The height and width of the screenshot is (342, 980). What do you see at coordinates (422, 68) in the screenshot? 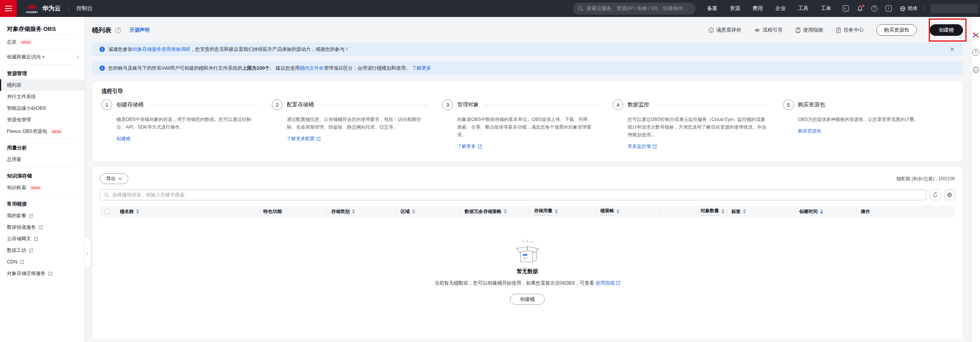
I see `banner-link: 了解更多` at bounding box center [422, 68].